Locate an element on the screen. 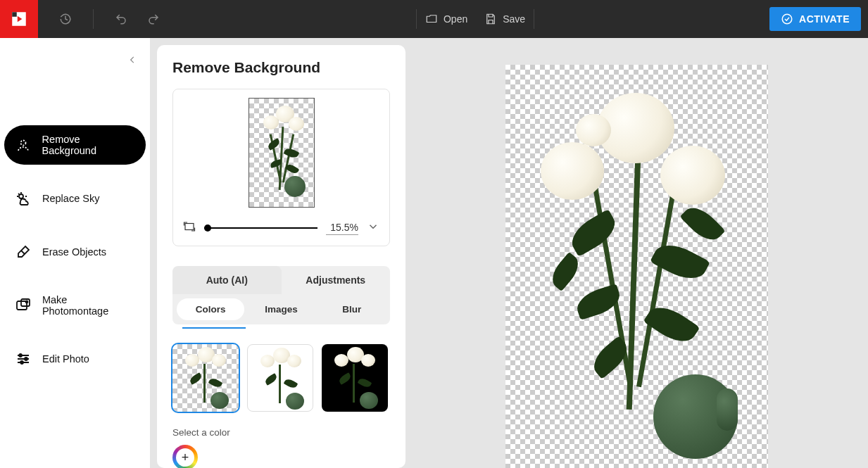 This screenshot has height=468, width=868. color-picker-button: + is located at coordinates (185, 456).